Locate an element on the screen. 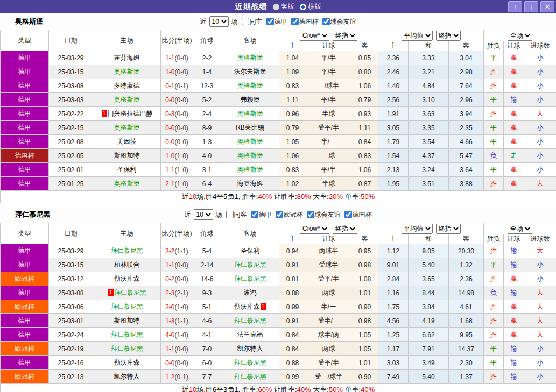 The image size is (556, 392). avg-home-odds: 1.54 is located at coordinates (393, 156).